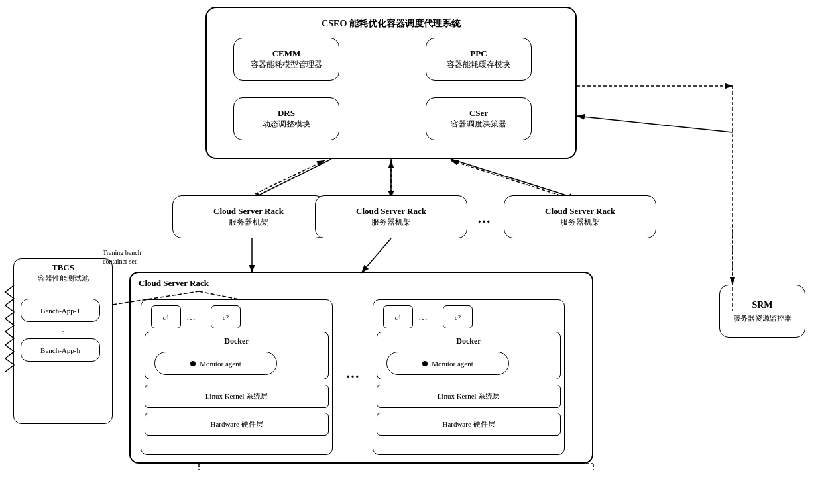  Describe the element at coordinates (286, 60) in the screenshot. I see `cemm-box: CEMM 容器能耗模型管理器` at that location.